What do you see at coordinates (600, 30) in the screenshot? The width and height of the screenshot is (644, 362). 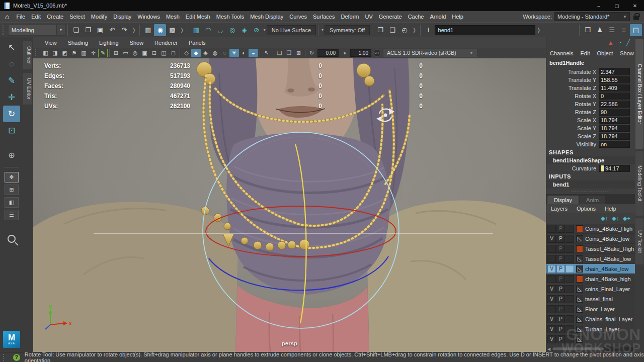 I see `tool-settings-button: ♟` at bounding box center [600, 30].